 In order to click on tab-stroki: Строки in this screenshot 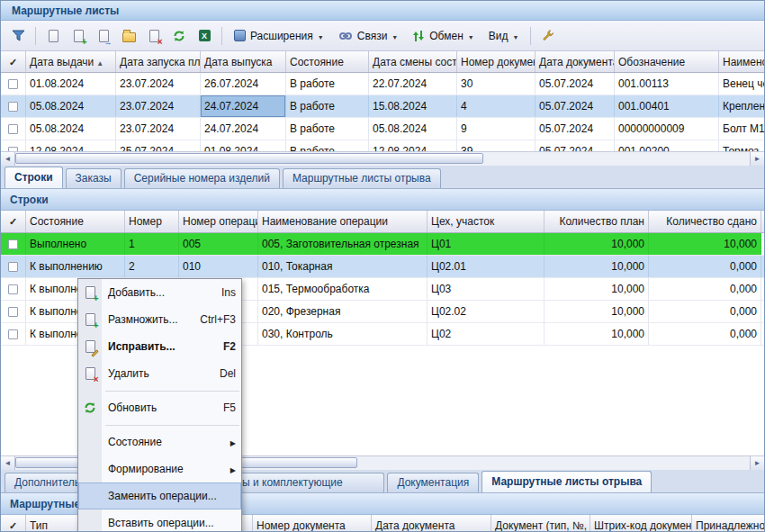, I will do `click(34, 177)`.